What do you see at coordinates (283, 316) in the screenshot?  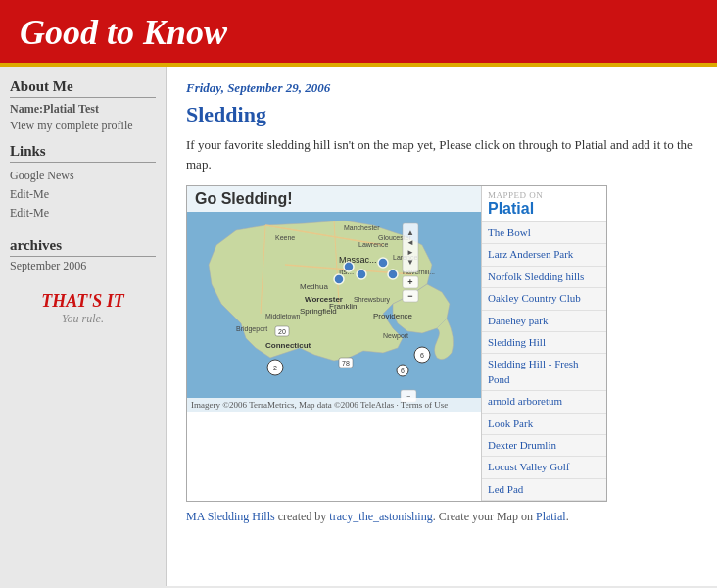 I see `svg-text: Middletown` at bounding box center [283, 316].